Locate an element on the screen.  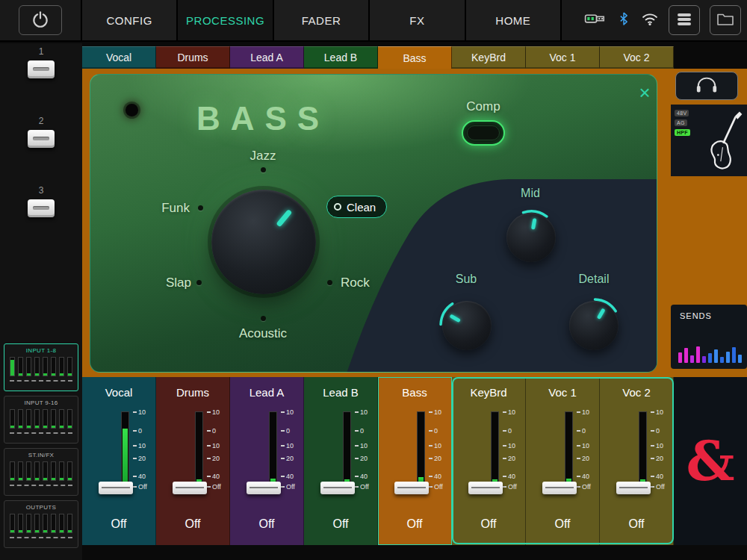
meter-group-outputs: OUTPUTS is located at coordinates (41, 524).